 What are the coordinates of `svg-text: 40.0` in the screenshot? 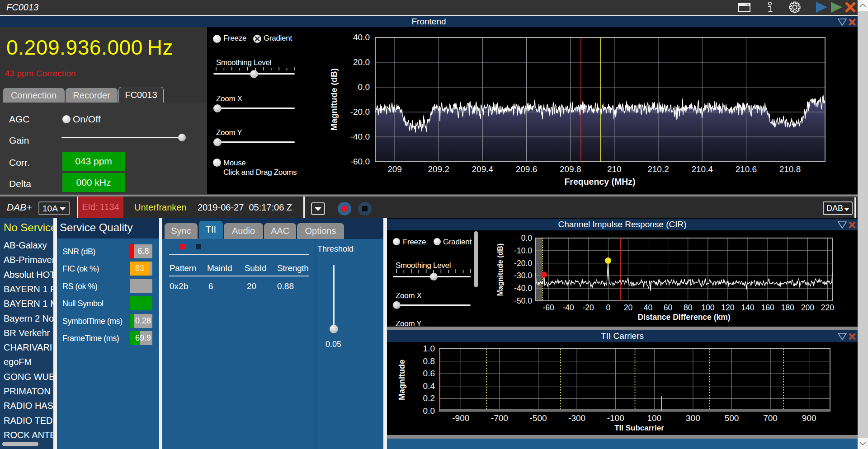 It's located at (362, 37).